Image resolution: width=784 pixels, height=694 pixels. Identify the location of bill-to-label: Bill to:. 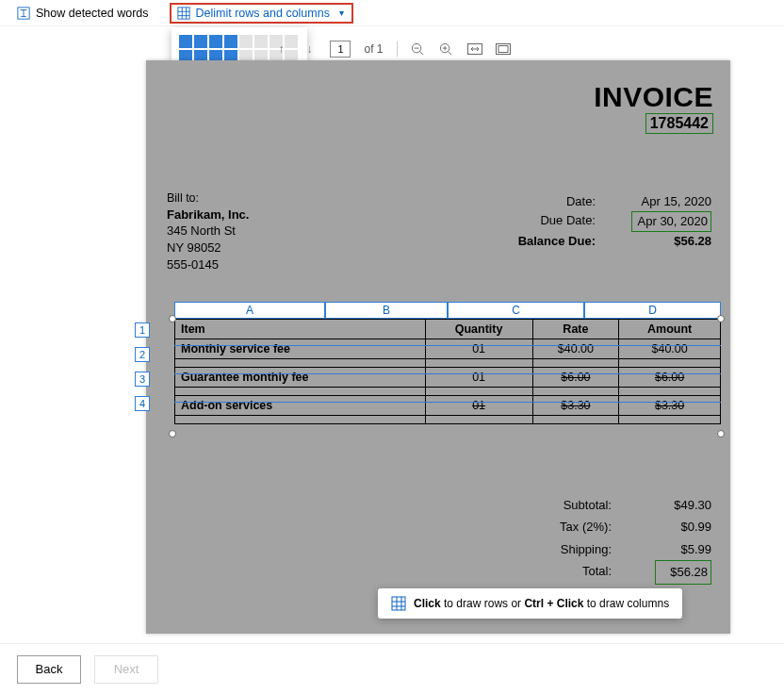
(207, 198).